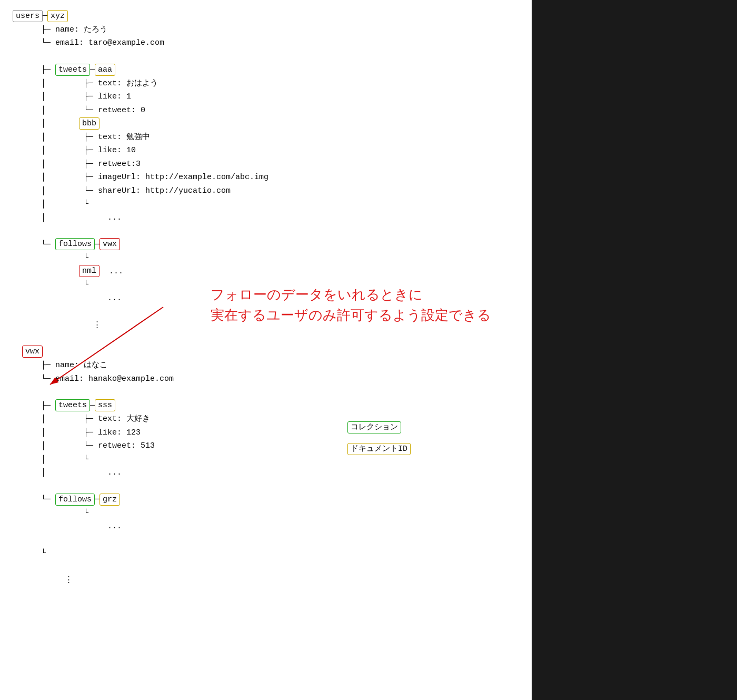 This screenshot has height=700, width=737. I want to click on sss-id: sss, so click(105, 406).